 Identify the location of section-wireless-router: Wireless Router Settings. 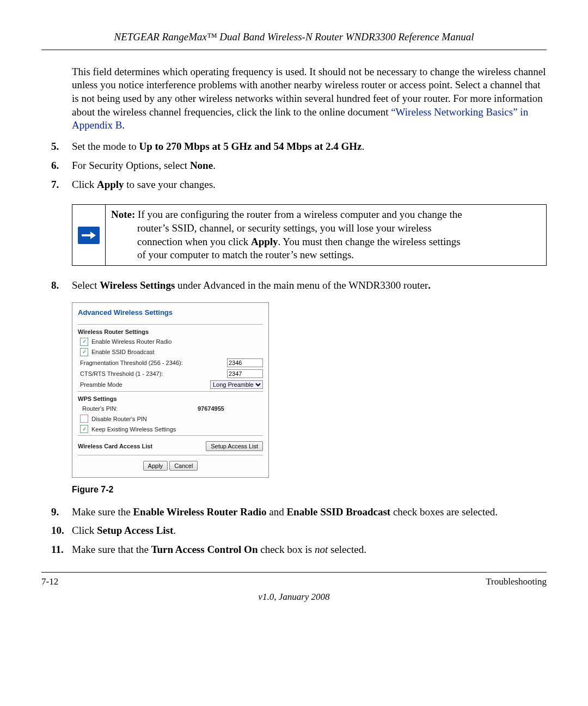
(170, 332).